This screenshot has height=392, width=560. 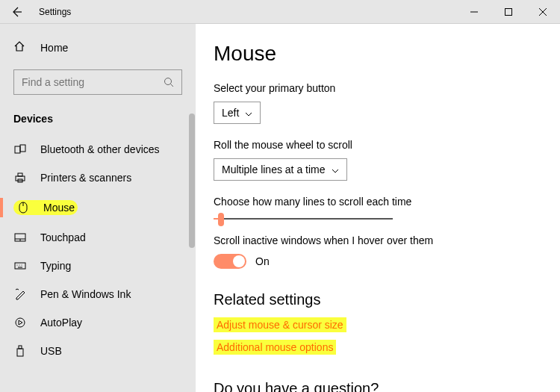 What do you see at coordinates (281, 169) in the screenshot?
I see `wheel-dropdown: Multiple lines at a time` at bounding box center [281, 169].